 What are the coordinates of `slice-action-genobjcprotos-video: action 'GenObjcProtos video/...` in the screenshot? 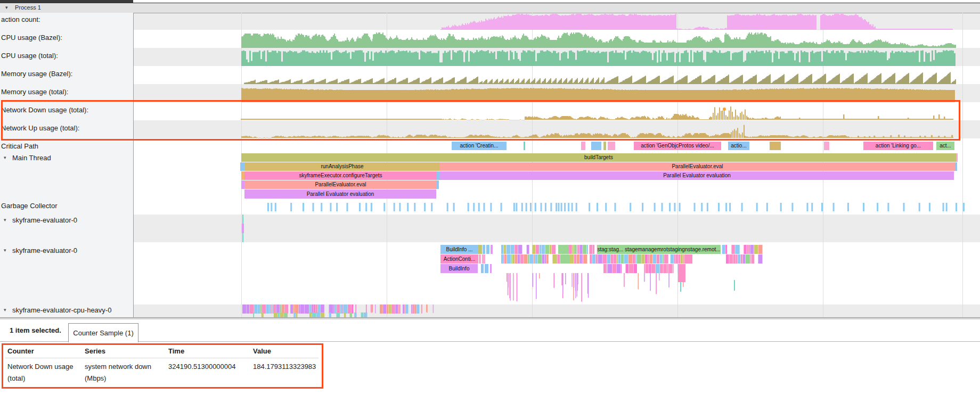 It's located at (677, 146).